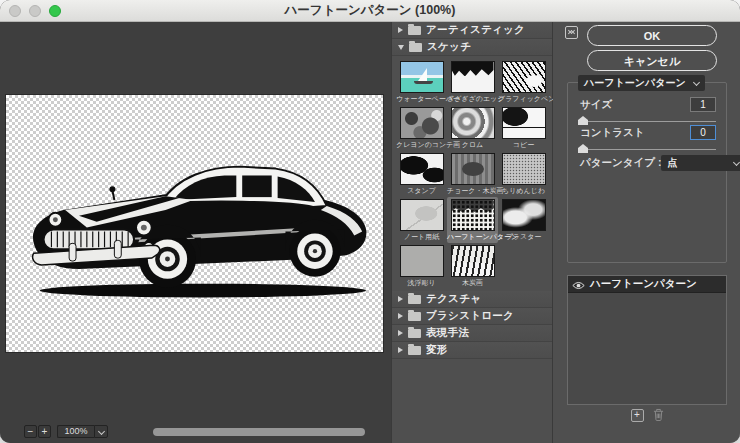 This screenshot has height=443, width=740. What do you see at coordinates (652, 60) in the screenshot?
I see `cancel-button: キャンセル` at bounding box center [652, 60].